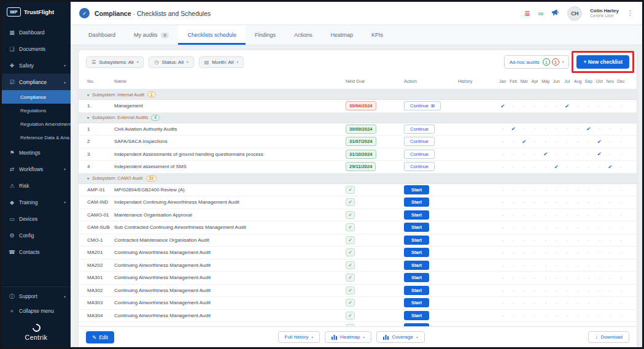  Describe the element at coordinates (348, 337) in the screenshot. I see `heatmap-dropdown: Heatmap▾` at that location.